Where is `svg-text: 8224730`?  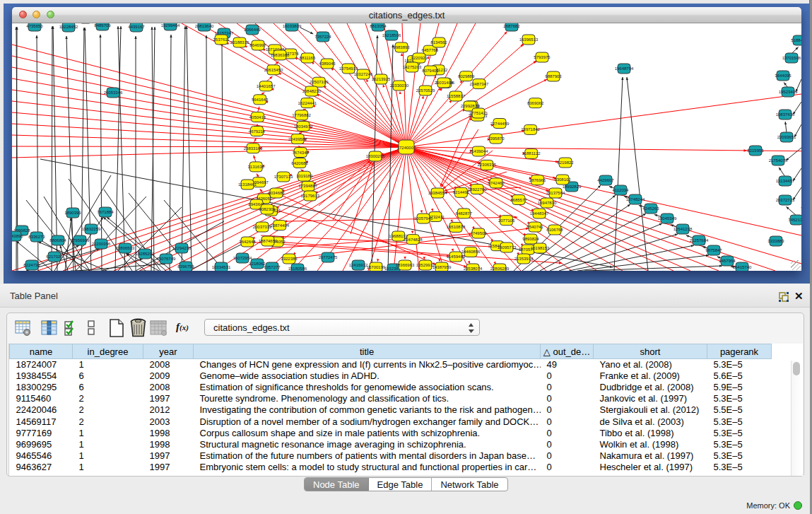
svg-text: 8224730 is located at coordinates (32, 265).